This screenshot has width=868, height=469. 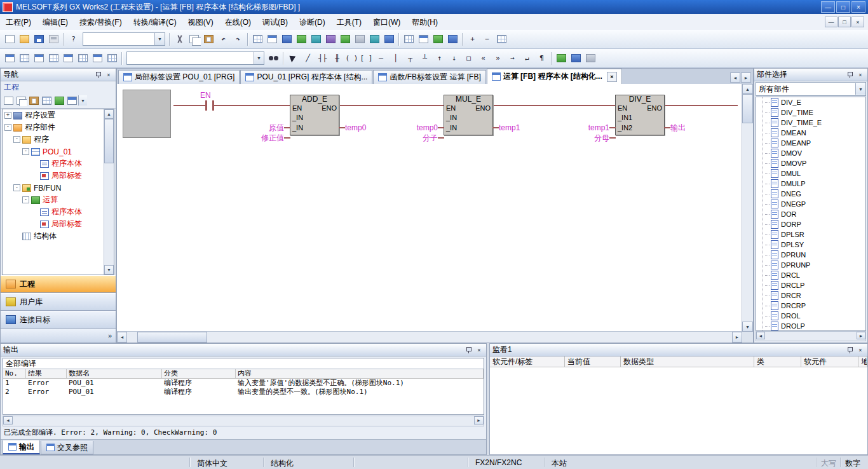 What do you see at coordinates (813, 285) in the screenshot?
I see `part-list-item: DRCLP` at bounding box center [813, 285].